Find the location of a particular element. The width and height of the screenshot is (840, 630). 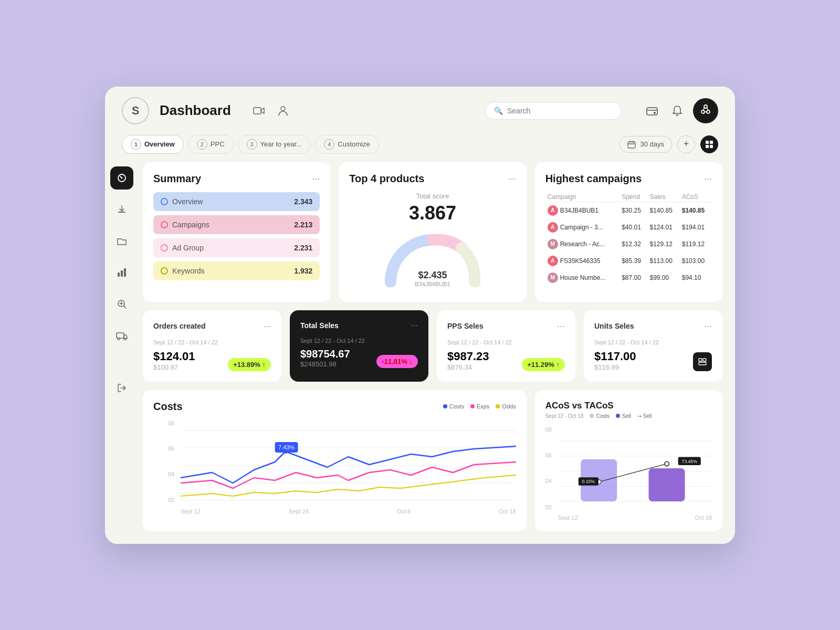

svg-text: 7.43% is located at coordinates (287, 447).